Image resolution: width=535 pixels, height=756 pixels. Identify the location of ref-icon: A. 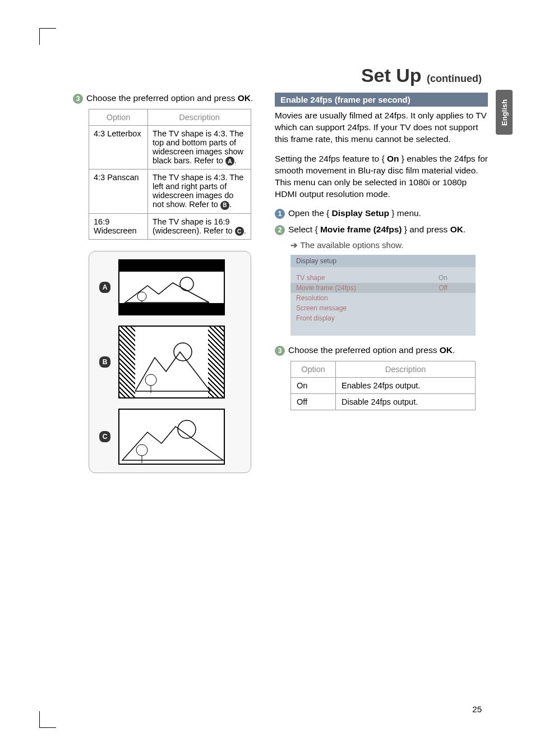
(230, 161).